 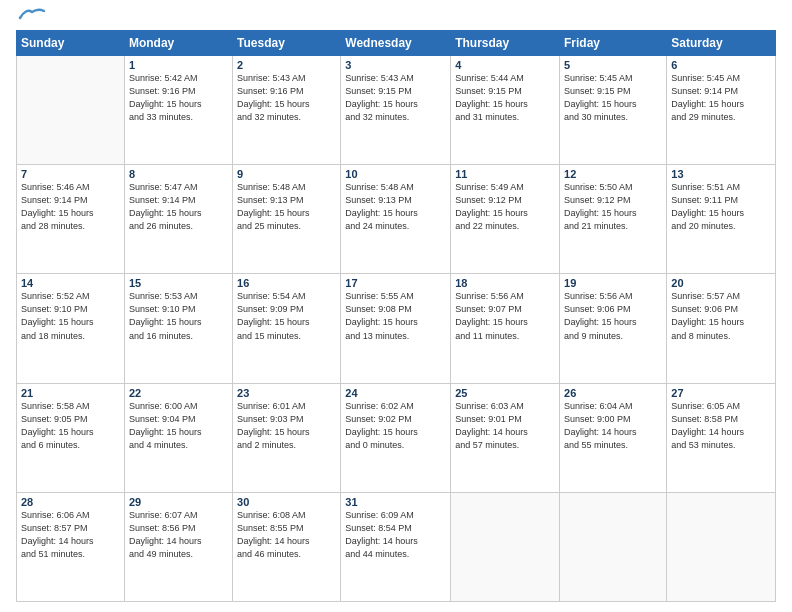 What do you see at coordinates (71, 438) in the screenshot?
I see `calendar-cell: 21Sunrise: 5:58 AM Sunset: 9:05 PM Dayli…` at bounding box center [71, 438].